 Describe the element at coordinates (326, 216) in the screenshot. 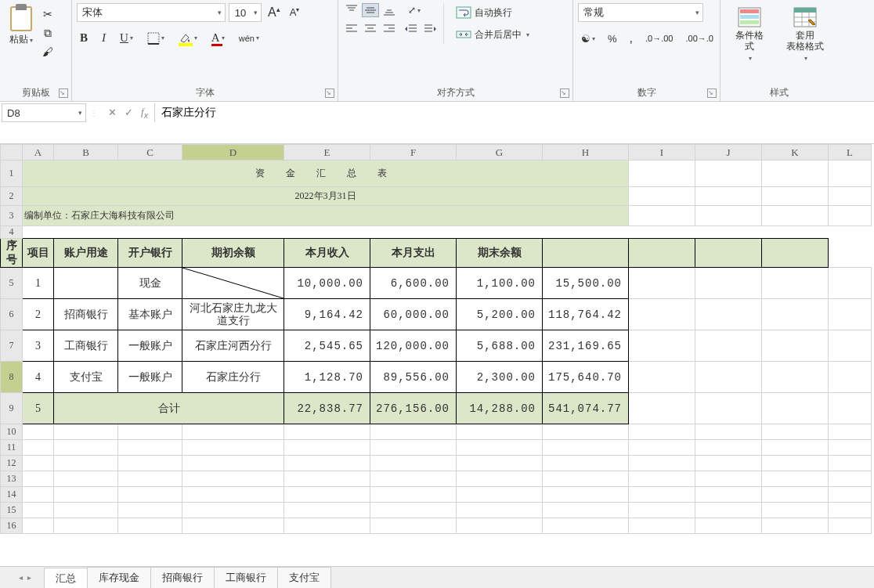

I see `unit-cell: 编制单位：石家庄大海科技有限公司` at that location.